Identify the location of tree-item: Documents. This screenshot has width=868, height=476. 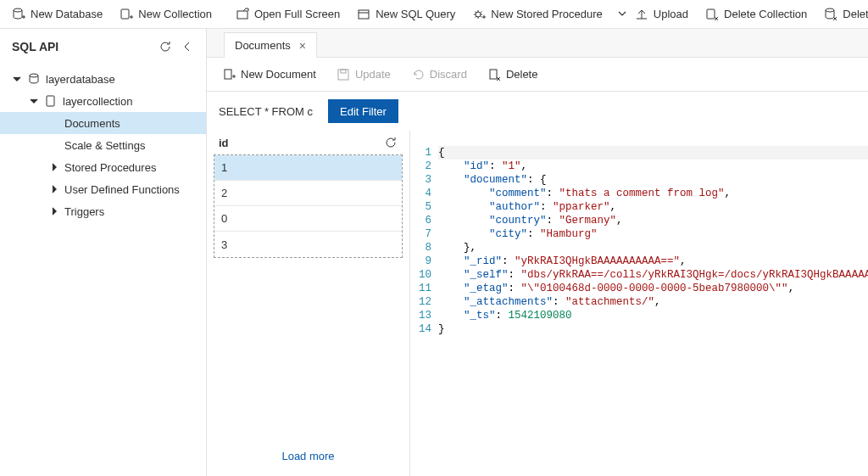
(103, 123).